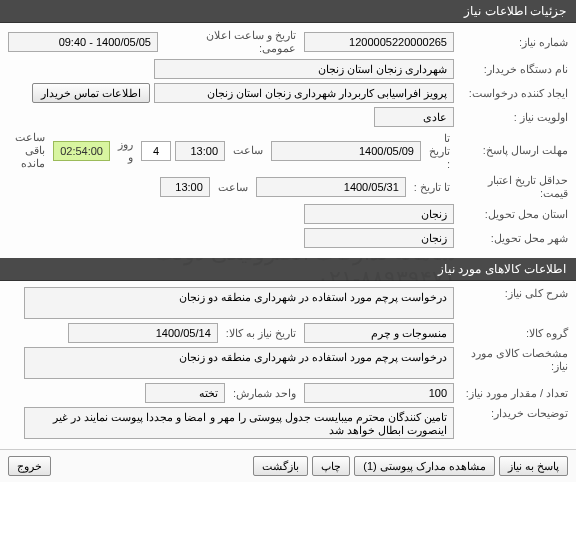 The width and height of the screenshot is (576, 557). I want to click on row-need-number: شماره نیاز: تاریخ و ساعت اعلان عمومی:, so click(288, 42).